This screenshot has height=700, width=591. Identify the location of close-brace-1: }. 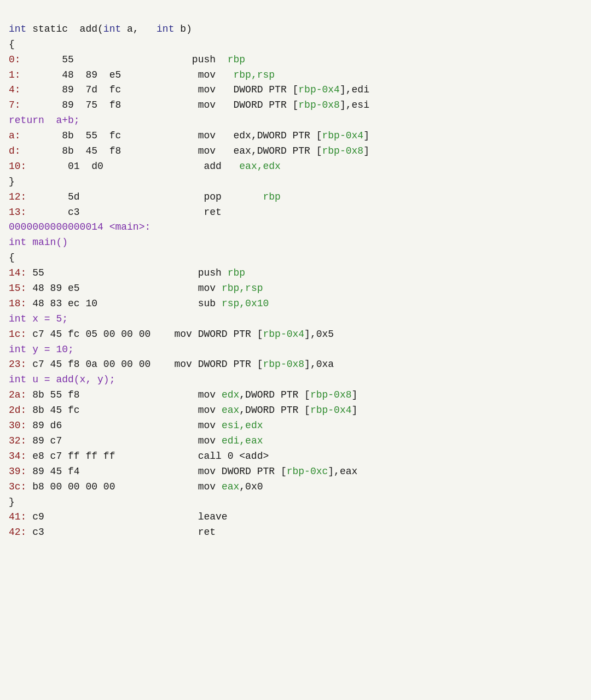
(12, 182).